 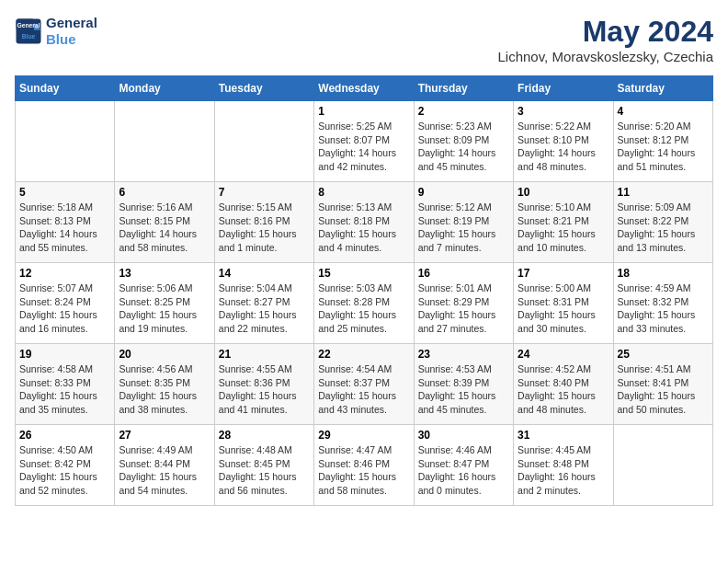 What do you see at coordinates (563, 273) in the screenshot?
I see `day-number: 17` at bounding box center [563, 273].